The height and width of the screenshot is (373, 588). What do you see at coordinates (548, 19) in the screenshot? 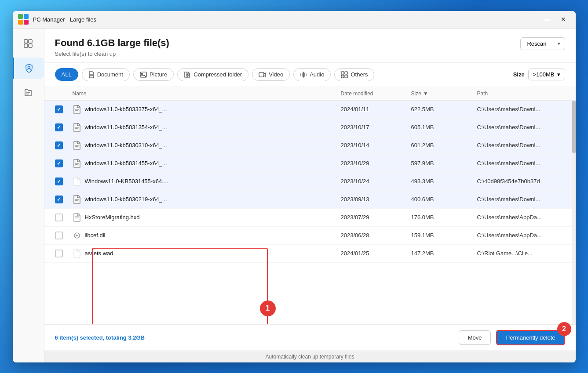
I see `minimize-button: —` at bounding box center [548, 19].